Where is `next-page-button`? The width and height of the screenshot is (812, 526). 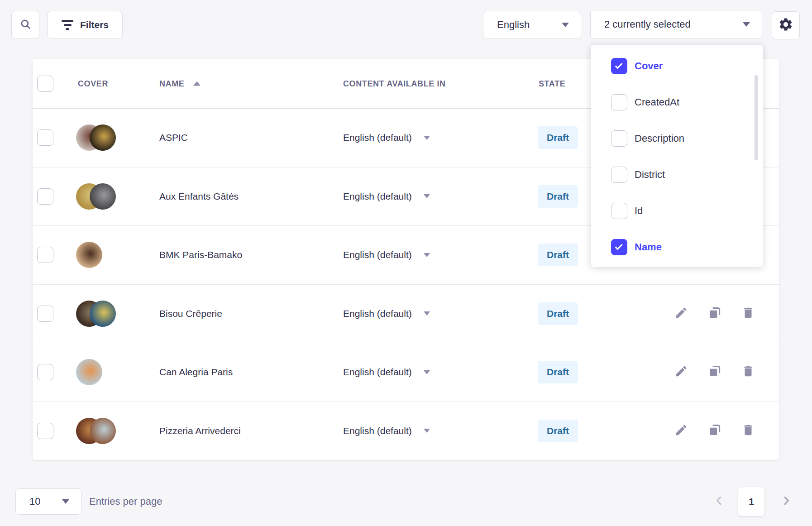 next-page-button is located at coordinates (786, 502).